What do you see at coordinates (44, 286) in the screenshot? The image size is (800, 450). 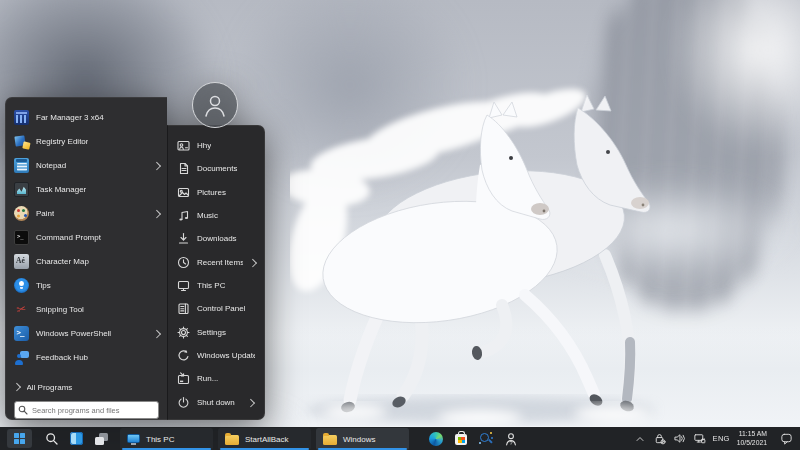 I see `menu-item-label: Tips` at bounding box center [44, 286].